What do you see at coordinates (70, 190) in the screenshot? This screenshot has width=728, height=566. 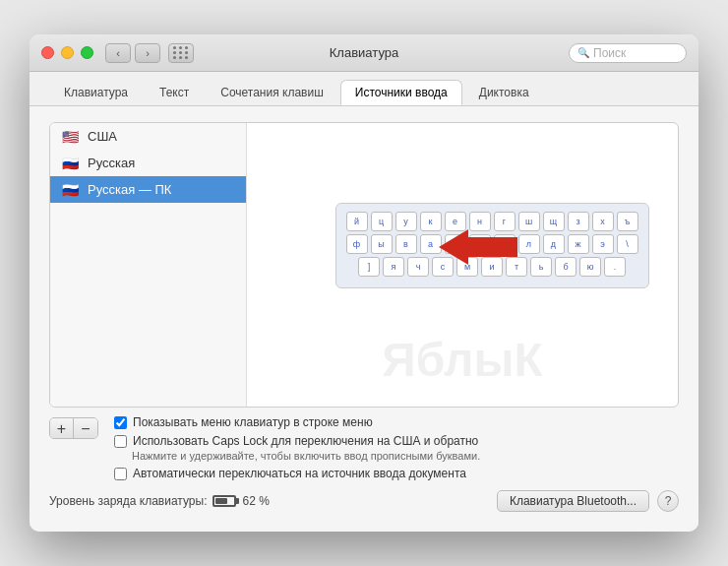 I see `flag-russian-pc: 🇷🇺` at bounding box center [70, 190].